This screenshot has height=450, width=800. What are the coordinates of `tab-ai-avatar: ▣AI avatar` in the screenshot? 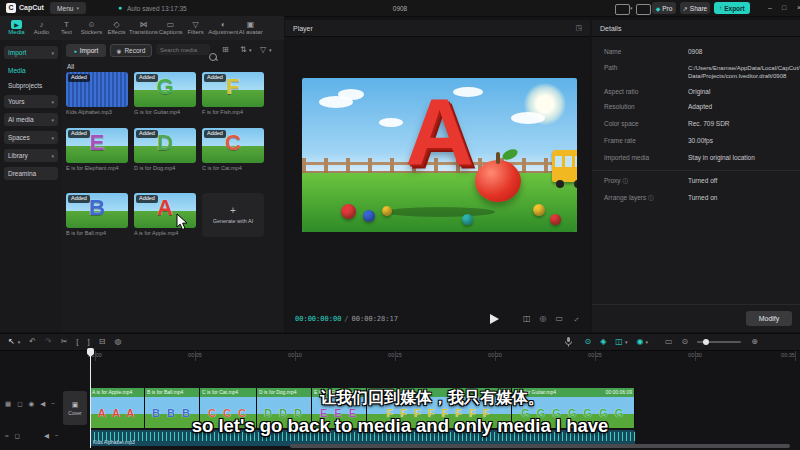 It's located at (250, 28).